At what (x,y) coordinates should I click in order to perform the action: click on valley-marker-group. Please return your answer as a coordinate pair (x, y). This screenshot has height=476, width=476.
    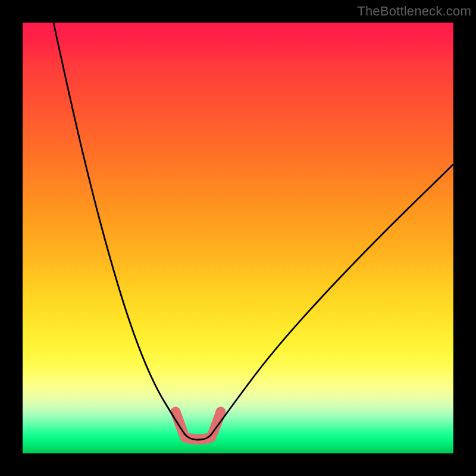
    Looking at the image, I should click on (198, 426).